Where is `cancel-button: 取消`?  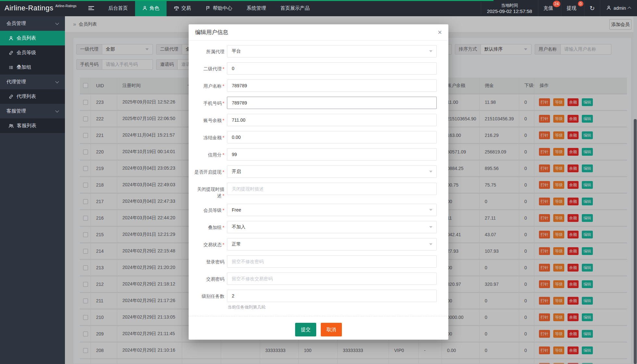
cancel-button: 取消 is located at coordinates (331, 330).